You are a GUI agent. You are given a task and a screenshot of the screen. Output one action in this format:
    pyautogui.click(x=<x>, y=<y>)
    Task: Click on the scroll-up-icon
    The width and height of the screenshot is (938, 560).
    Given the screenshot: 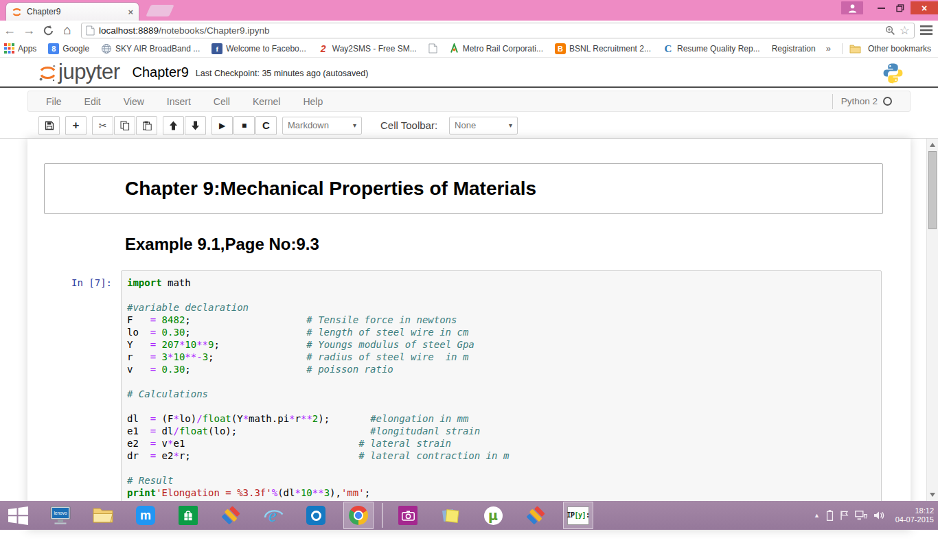 What is the action you would take?
    pyautogui.click(x=933, y=145)
    